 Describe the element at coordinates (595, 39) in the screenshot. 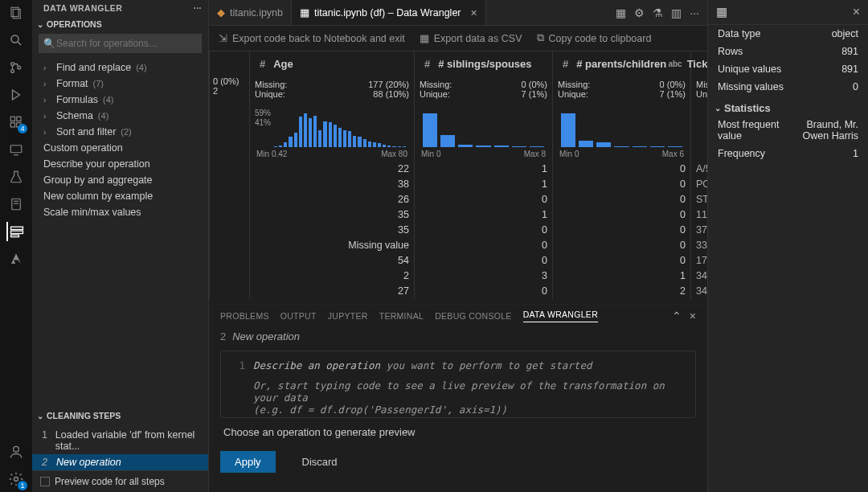

I see `copy-clipboard-button: ⧉Copy code to clipboard` at that location.